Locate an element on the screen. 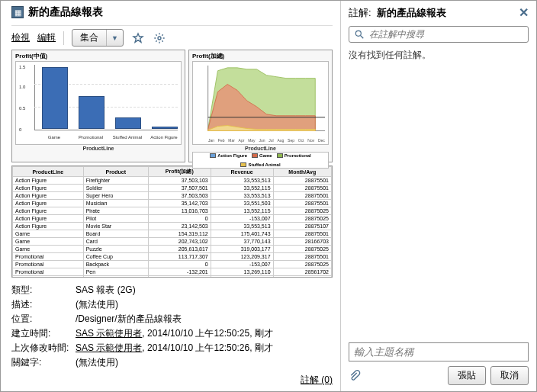 The image size is (537, 392). annotation-link: 註解 (0) is located at coordinates (317, 380).